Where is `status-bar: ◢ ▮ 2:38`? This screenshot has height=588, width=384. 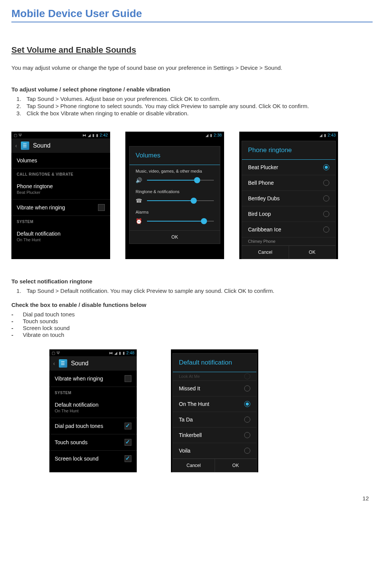
status-bar: ◢ ▮ 2:38 is located at coordinates (175, 135).